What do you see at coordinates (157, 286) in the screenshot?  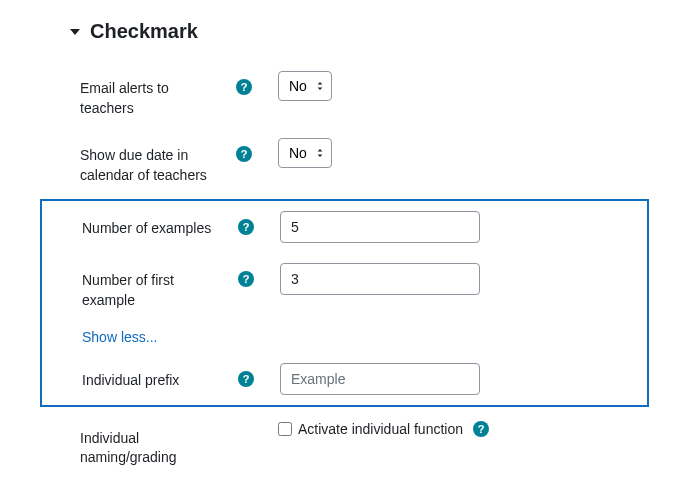 I see `label-num-first-example: Number of first example` at bounding box center [157, 286].